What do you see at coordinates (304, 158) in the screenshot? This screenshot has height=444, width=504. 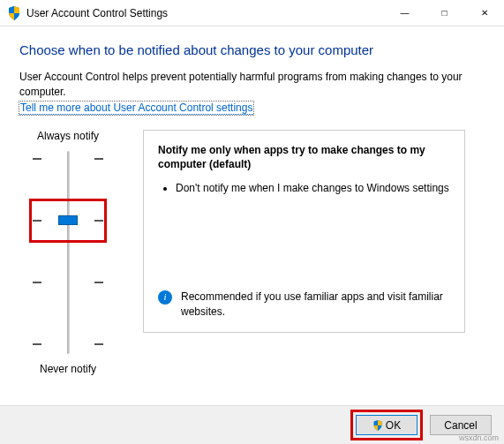 I see `description-title: Notify me only when apps try to make cha…` at bounding box center [304, 158].